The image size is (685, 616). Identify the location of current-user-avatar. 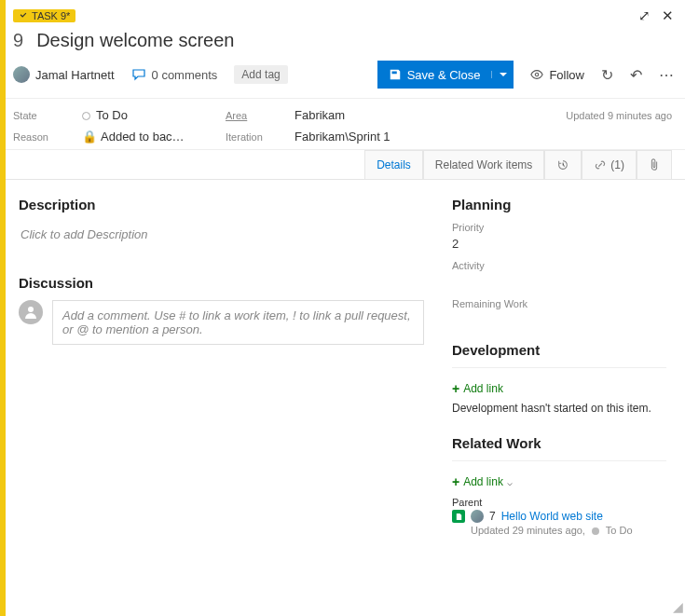
(31, 312).